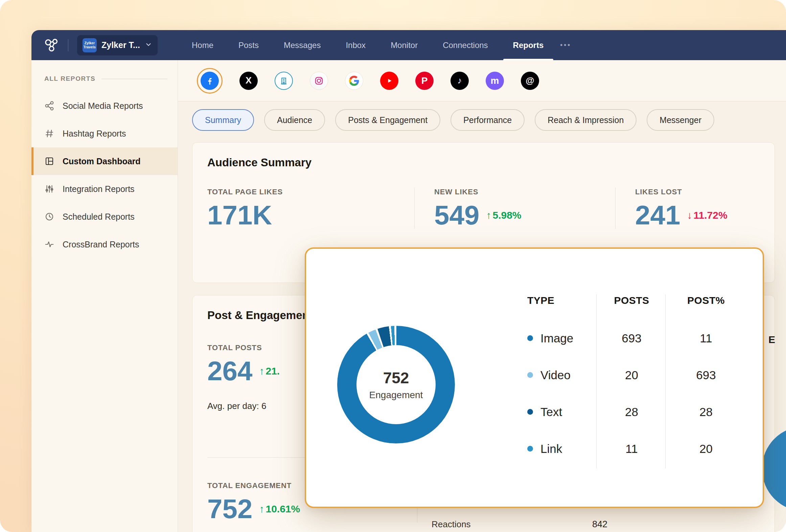  What do you see at coordinates (311, 208) in the screenshot?
I see `stat-total-page-likes: TOTAL PAGE LIKES 171K` at bounding box center [311, 208].